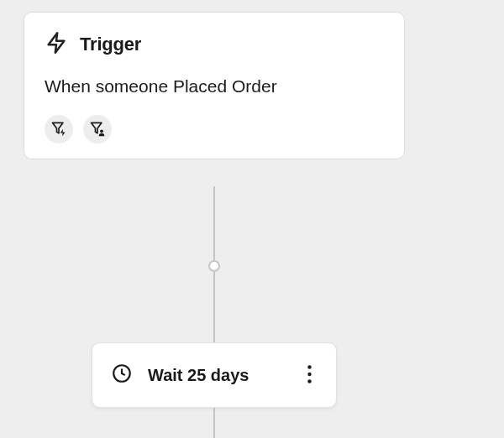  Describe the element at coordinates (214, 266) in the screenshot. I see `add-step-node` at that location.